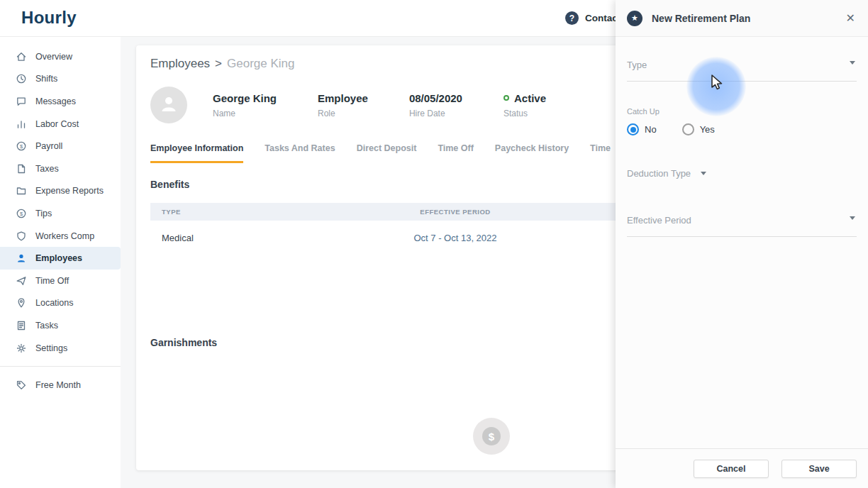  I want to click on star-icon: ★, so click(635, 18).